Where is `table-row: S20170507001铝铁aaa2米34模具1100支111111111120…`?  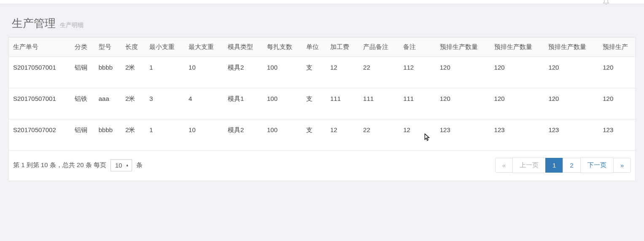
table-row: S20170507001铝铁aaa2米34模具1100支111111111120… is located at coordinates (322, 104).